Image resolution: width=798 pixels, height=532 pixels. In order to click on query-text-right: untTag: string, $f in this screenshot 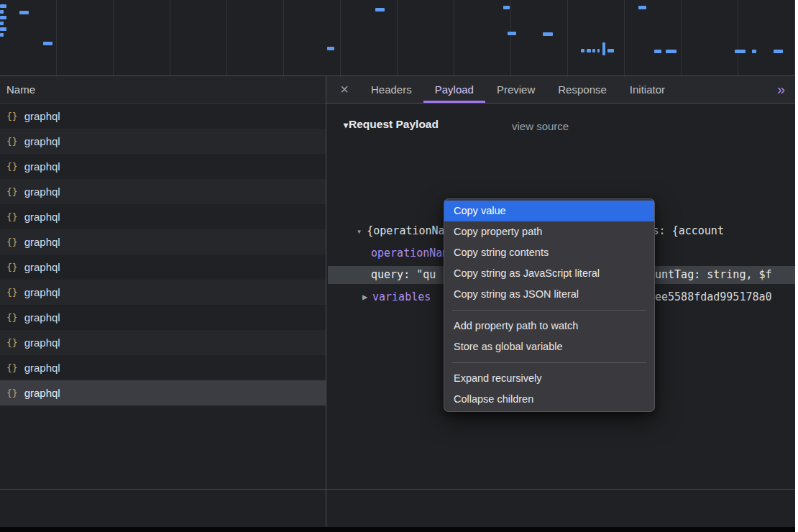, I will do `click(725, 275)`.